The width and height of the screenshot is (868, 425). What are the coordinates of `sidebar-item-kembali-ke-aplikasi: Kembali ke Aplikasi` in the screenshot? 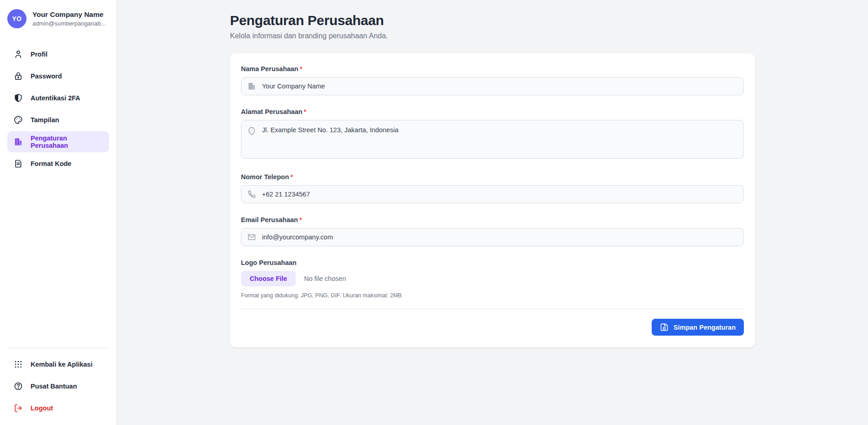 It's located at (58, 364).